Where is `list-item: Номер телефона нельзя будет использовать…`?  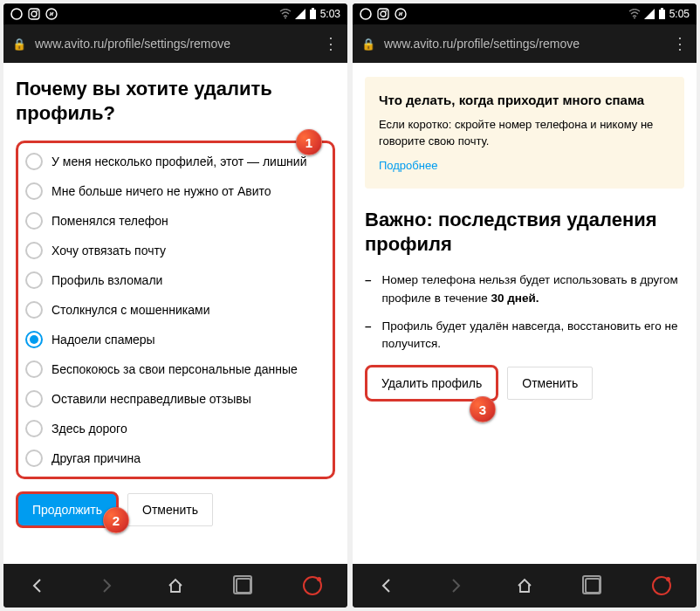 list-item: Номер телефона нельзя будет использовать… is located at coordinates (525, 290).